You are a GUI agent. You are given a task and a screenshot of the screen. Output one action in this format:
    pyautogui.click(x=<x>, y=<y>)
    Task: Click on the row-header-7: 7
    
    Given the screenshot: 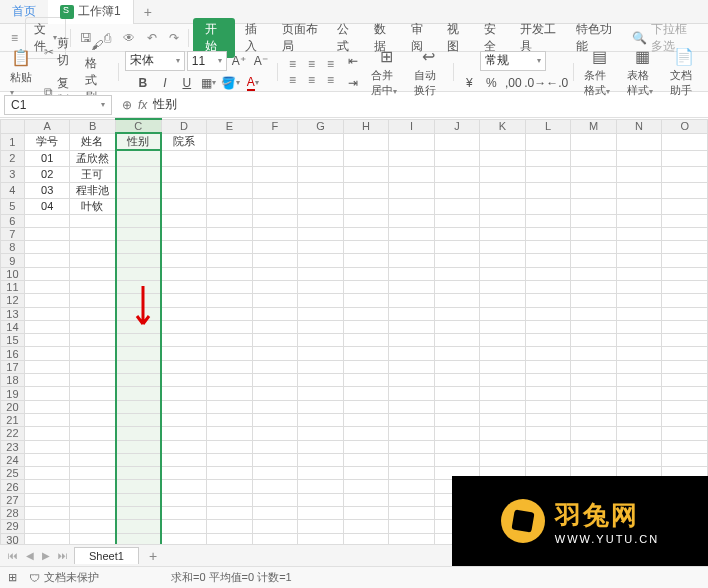 What is the action you would take?
    pyautogui.click(x=13, y=234)
    